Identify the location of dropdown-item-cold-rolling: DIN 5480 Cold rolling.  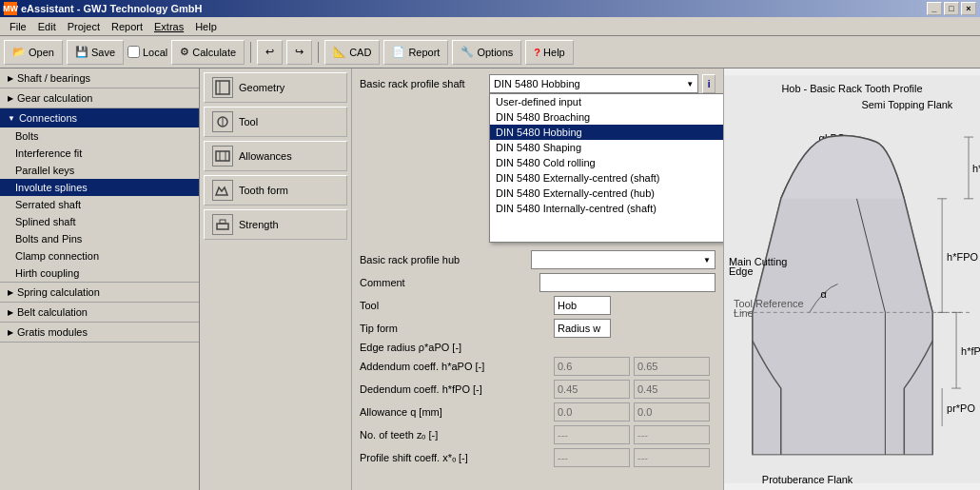
(607, 163).